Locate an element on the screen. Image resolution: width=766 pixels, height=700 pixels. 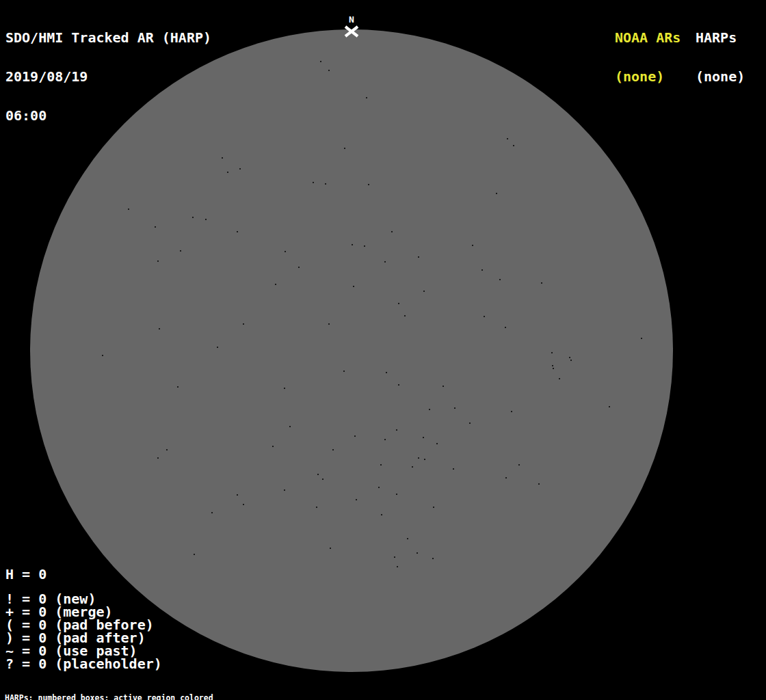
footer-block: HARPs: numbered boxes; active region col… is located at coordinates (142, 688).